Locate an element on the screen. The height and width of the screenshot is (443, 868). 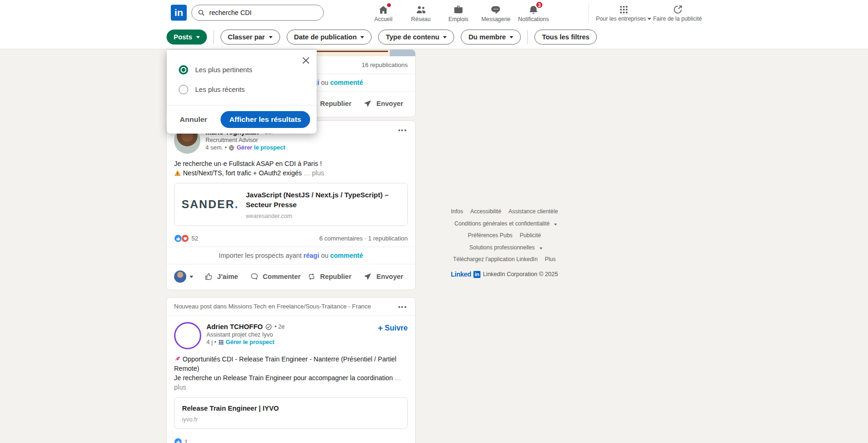
or-text: ou is located at coordinates (325, 83).